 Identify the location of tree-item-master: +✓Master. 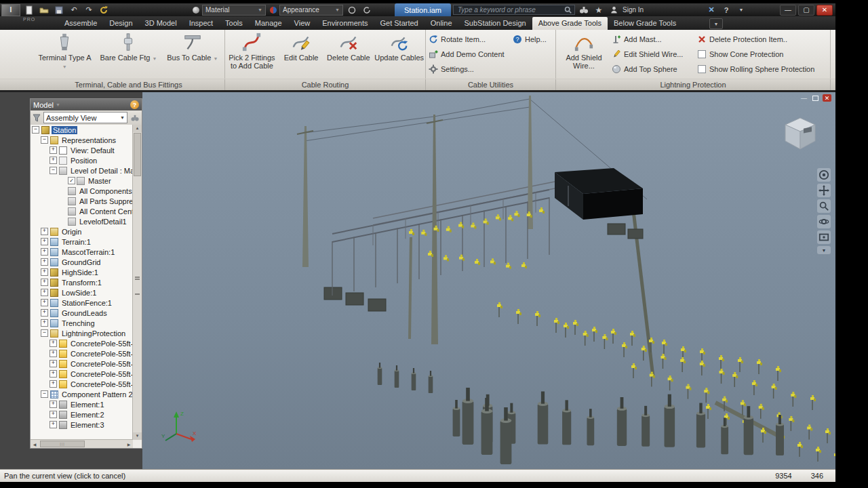
(81, 180).